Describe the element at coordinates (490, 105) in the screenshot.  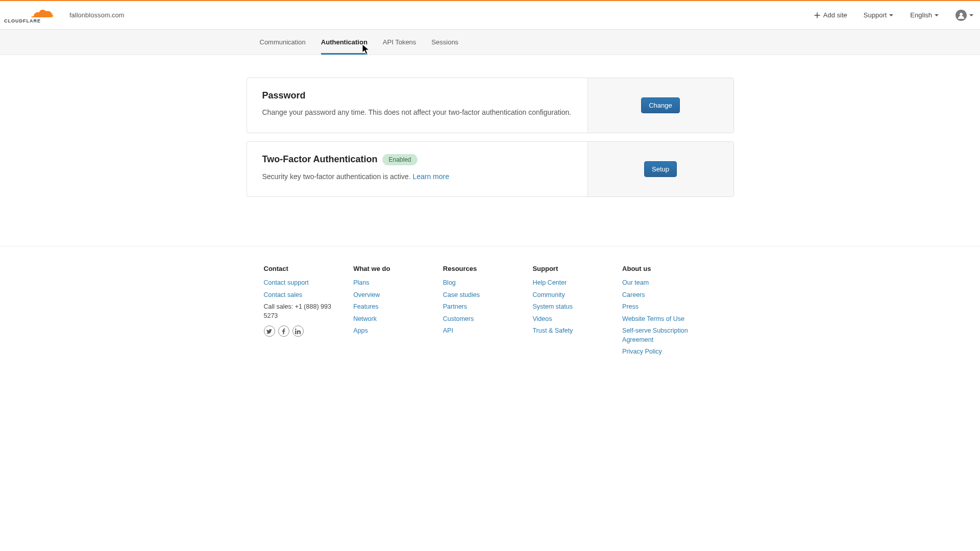
I see `password-card: Password Change your password any time. …` at that location.